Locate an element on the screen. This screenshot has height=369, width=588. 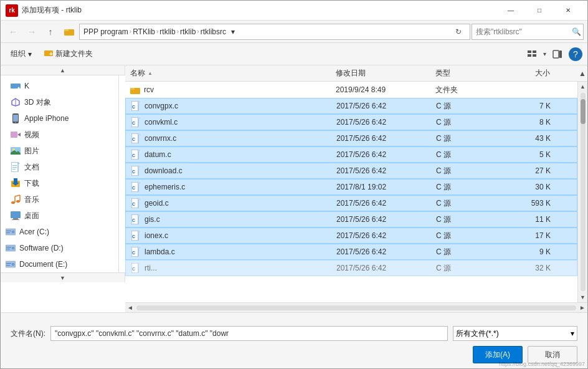
scroll-track is located at coordinates (583, 192).